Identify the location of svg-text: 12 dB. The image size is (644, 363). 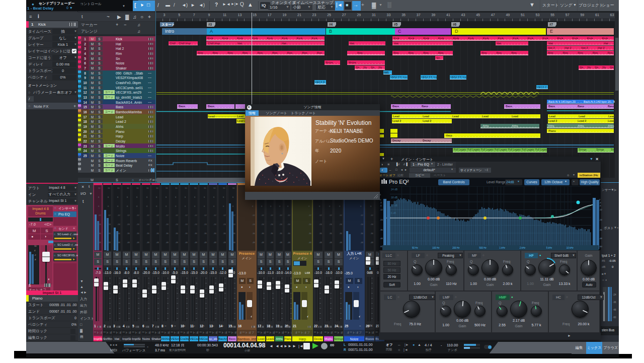
(394, 205).